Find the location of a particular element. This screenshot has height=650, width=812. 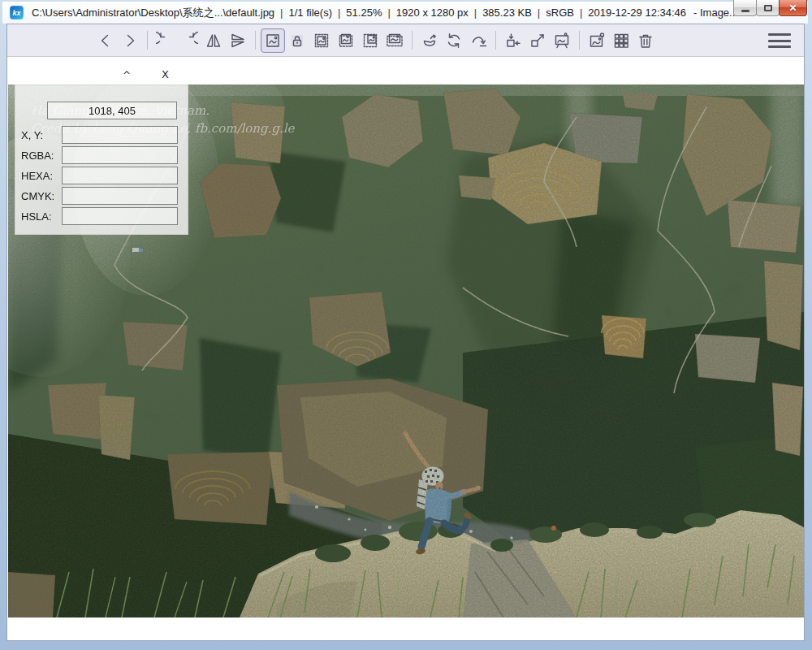

picker-row-hexa: HEXA: is located at coordinates (102, 176).